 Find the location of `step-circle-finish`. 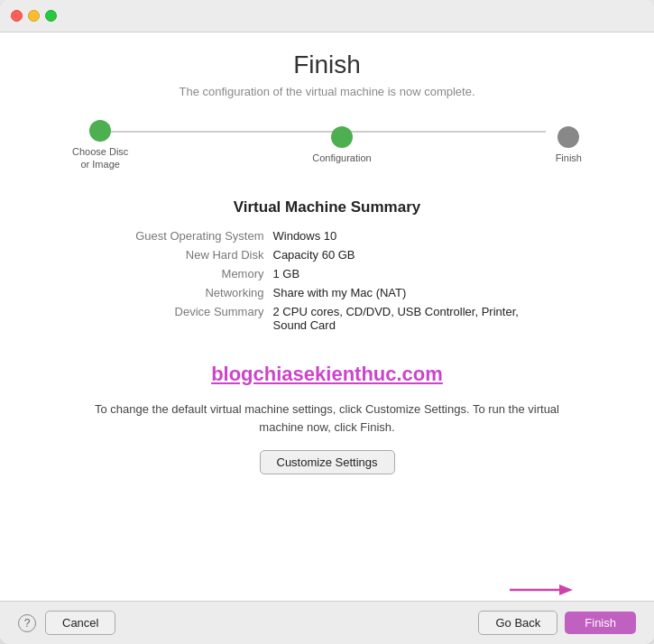

step-circle-finish is located at coordinates (568, 137).